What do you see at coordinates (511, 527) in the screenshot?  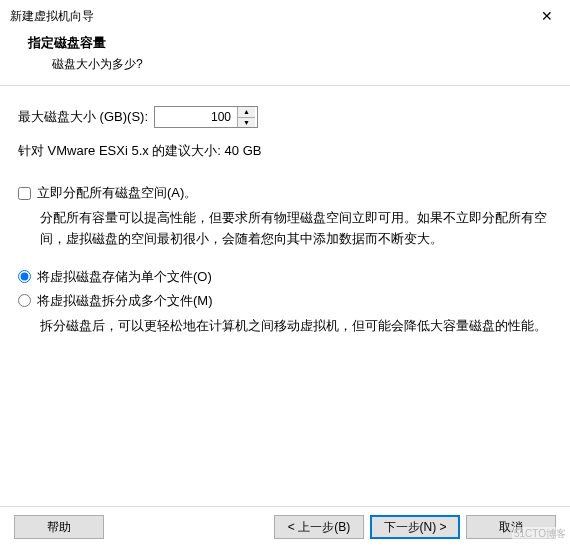 I see `cancel-button: 取消` at bounding box center [511, 527].